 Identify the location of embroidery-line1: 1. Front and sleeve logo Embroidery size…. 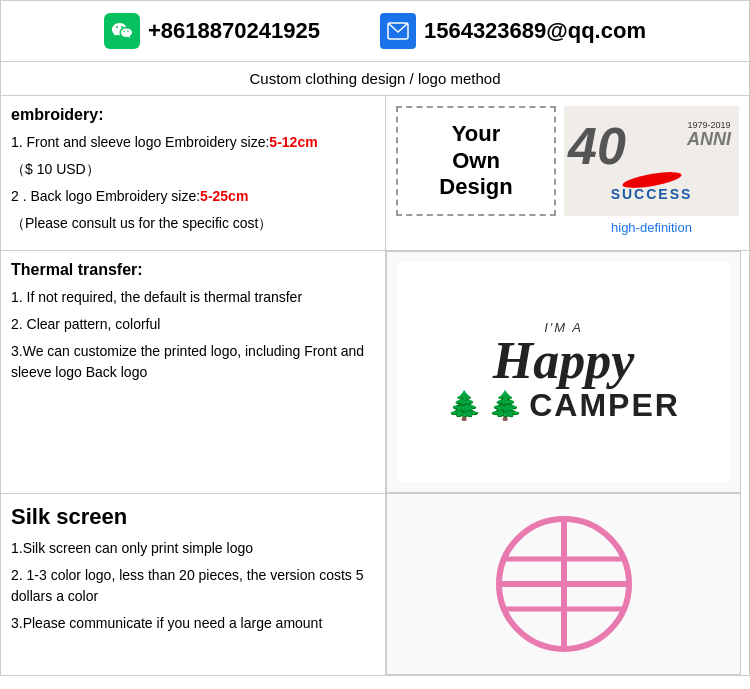
(193, 142).